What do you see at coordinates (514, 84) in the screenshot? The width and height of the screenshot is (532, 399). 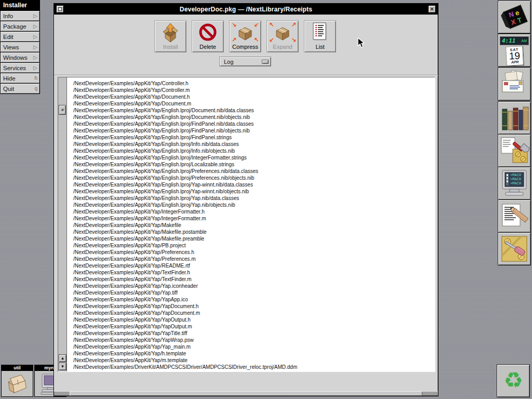 I see `mail-envelope-icon` at bounding box center [514, 84].